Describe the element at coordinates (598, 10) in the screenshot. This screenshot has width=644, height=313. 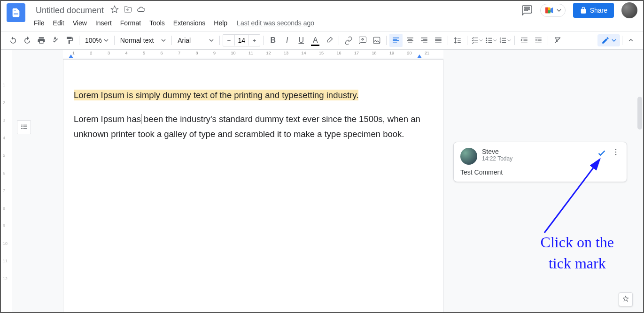
I see `share-label: Share` at that location.